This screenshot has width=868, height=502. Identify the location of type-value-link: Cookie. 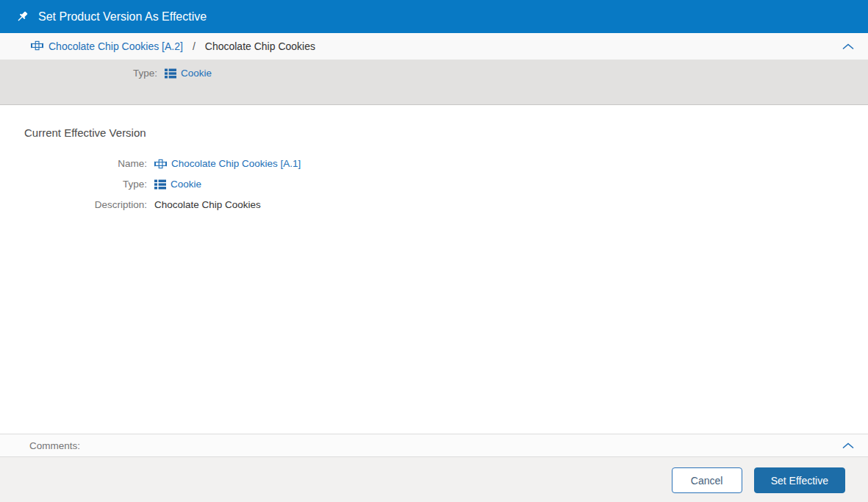
(186, 184).